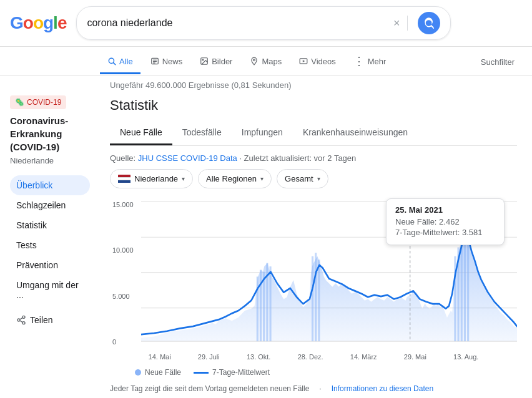 Image resolution: width=532 pixels, height=398 pixels. I want to click on legend-neue-faelle-label: Neue Fälle, so click(163, 372).